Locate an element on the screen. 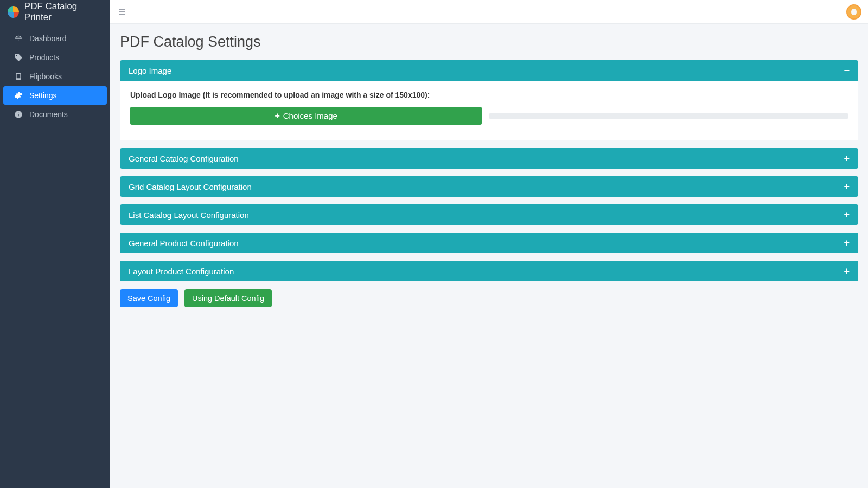 The width and height of the screenshot is (868, 488). panel-general-product: General Product Configuration + is located at coordinates (489, 243).